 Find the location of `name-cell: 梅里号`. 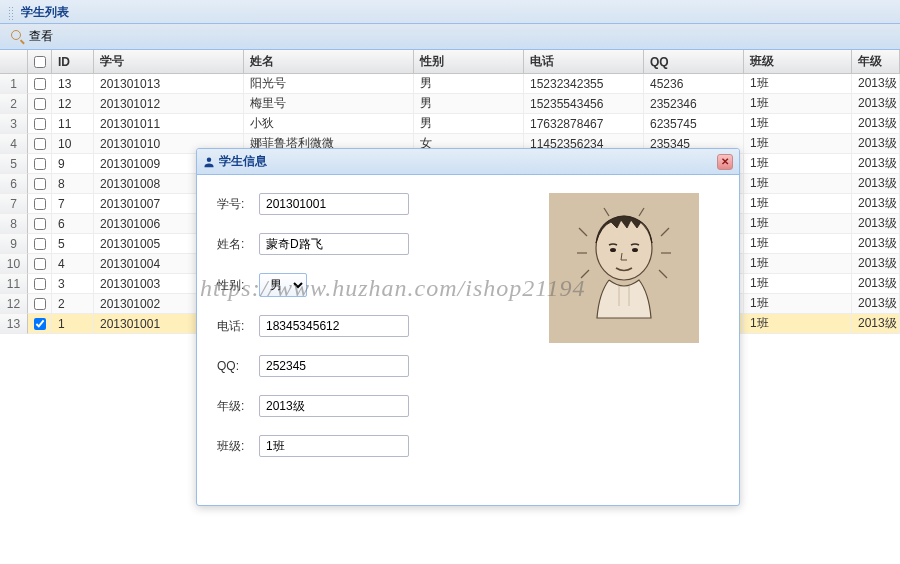

name-cell: 梅里号 is located at coordinates (329, 104).